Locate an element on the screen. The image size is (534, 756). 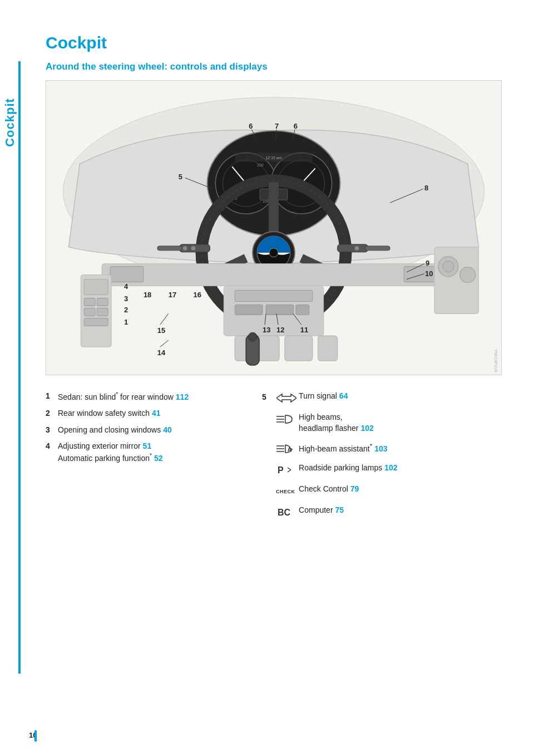
item-description: Sedan: sun blind* for rear window112 is located at coordinates (151, 396).